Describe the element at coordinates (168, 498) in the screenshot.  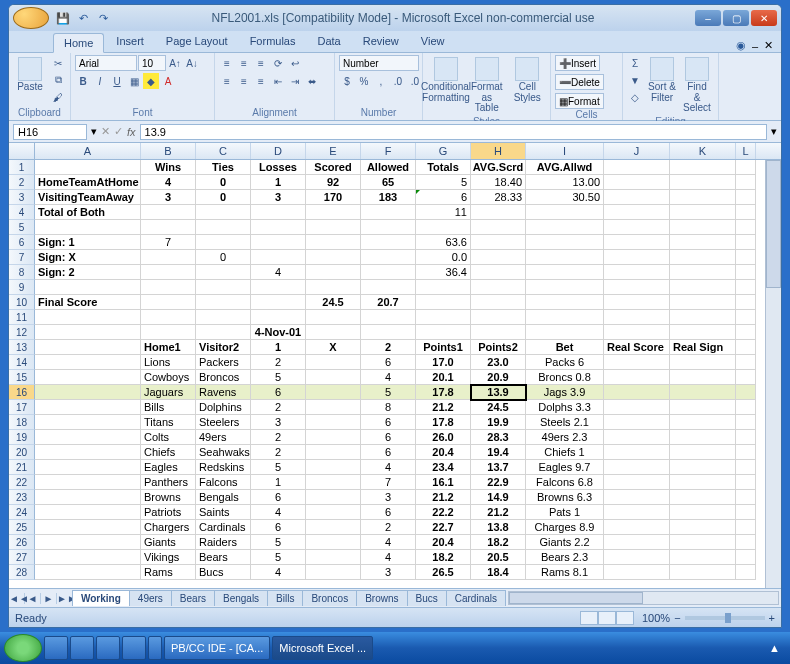
I see `cell-B23: Browns` at that location.